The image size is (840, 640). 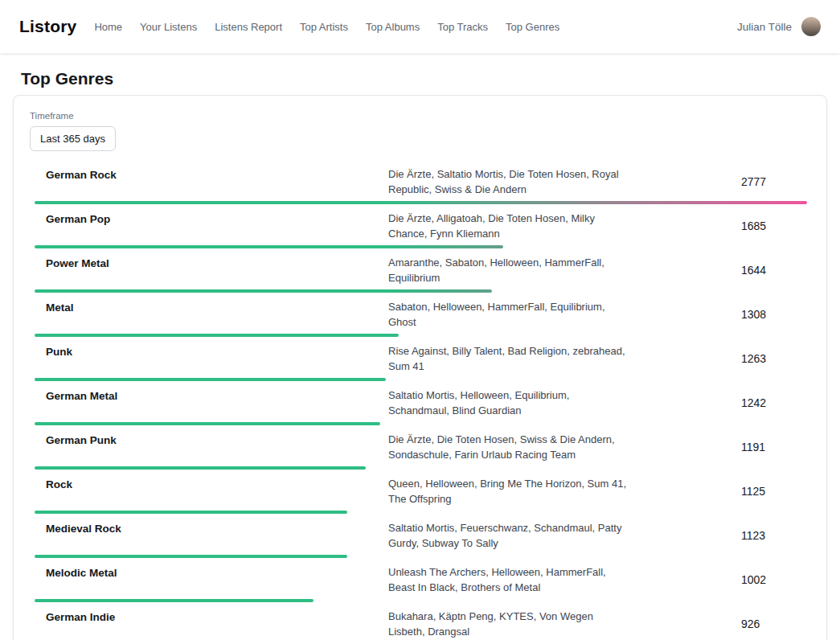 I want to click on genre-play-count: 2777, so click(x=774, y=182).